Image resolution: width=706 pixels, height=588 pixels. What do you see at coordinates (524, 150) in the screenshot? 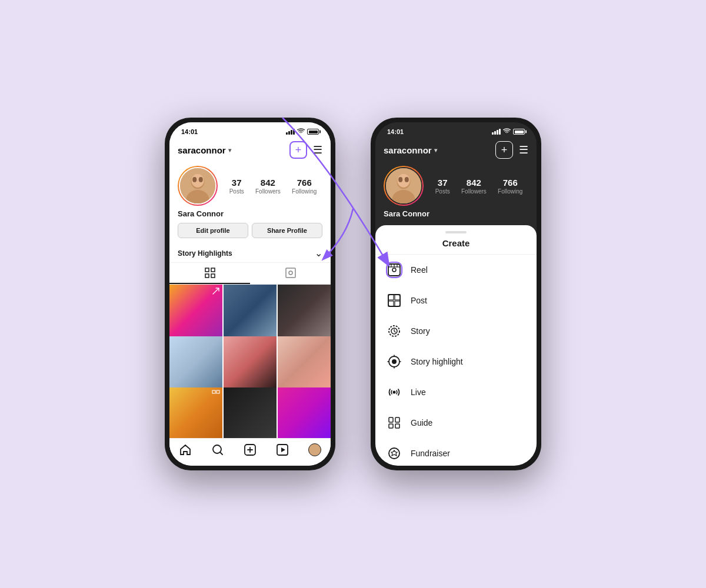
I see `menu-icon-right: ☰` at bounding box center [524, 150].